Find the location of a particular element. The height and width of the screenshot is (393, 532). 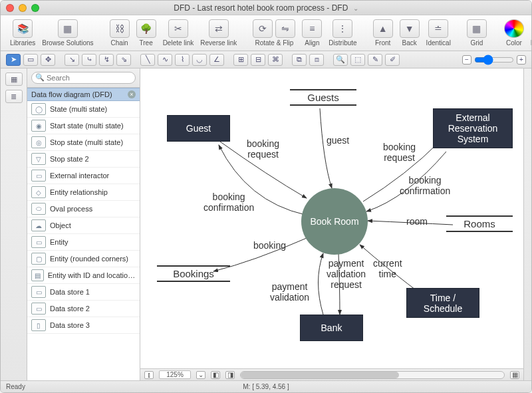

library-item: ⬭Oval process is located at coordinates (84, 209).